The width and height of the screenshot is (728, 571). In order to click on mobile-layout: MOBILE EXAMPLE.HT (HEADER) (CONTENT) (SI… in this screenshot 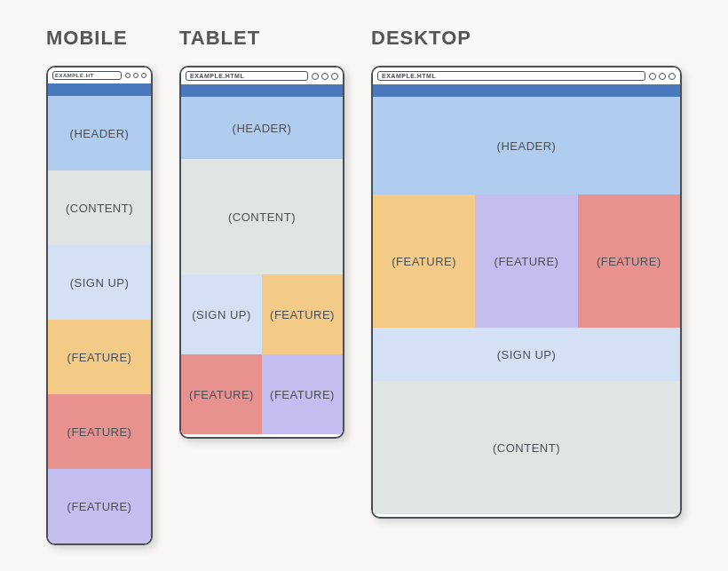, I will do `click(99, 286)`.